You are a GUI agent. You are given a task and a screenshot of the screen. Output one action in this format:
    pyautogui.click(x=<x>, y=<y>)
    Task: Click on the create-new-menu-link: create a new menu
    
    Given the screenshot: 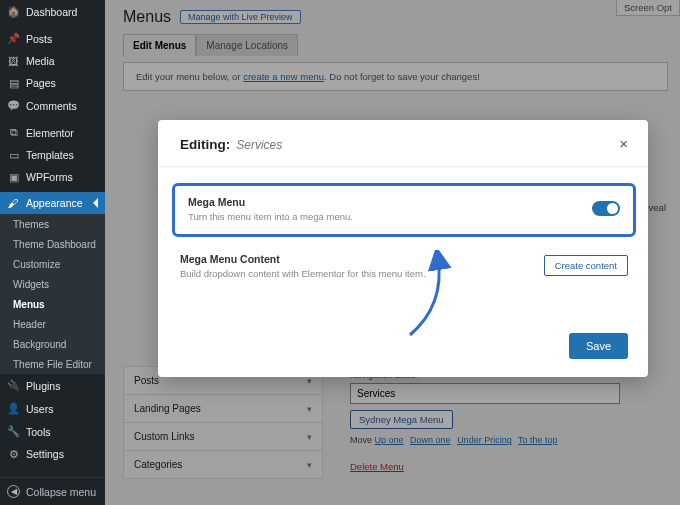 What is the action you would take?
    pyautogui.click(x=284, y=76)
    